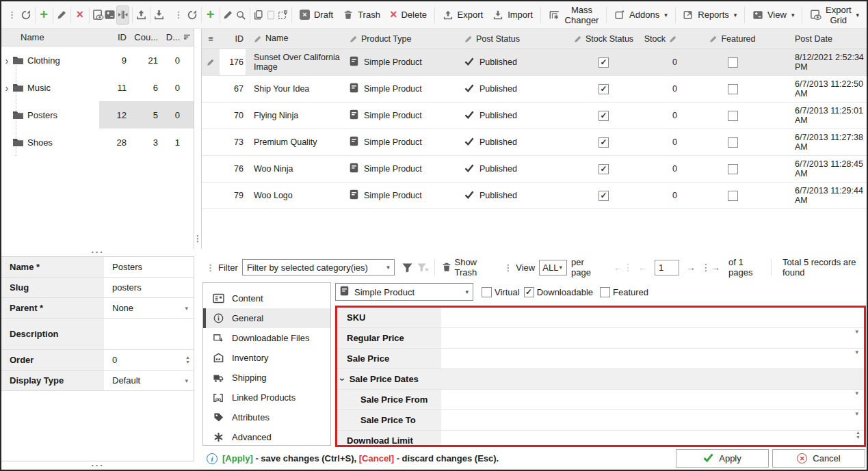 Image resolution: width=868 pixels, height=471 pixels. What do you see at coordinates (601, 379) in the screenshot?
I see `field-group-sale-price-dates: ›Sale Price Dates` at bounding box center [601, 379].